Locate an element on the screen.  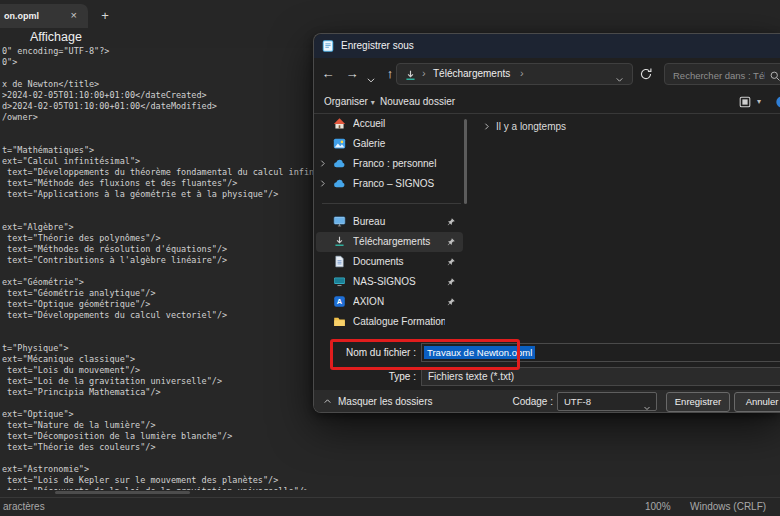
sidebar-item-label: Bureau is located at coordinates (399, 222).